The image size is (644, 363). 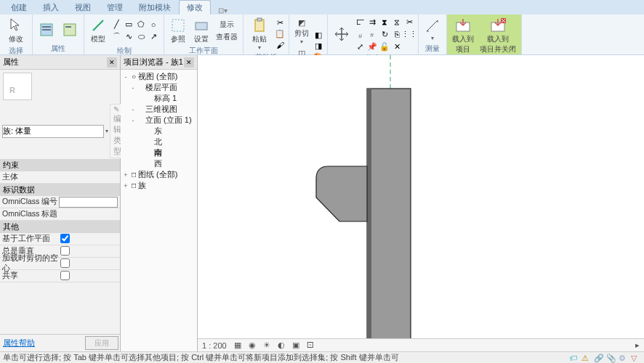 What do you see at coordinates (372, 22) in the screenshot?
I see `offset-button: ⇉` at bounding box center [372, 22].